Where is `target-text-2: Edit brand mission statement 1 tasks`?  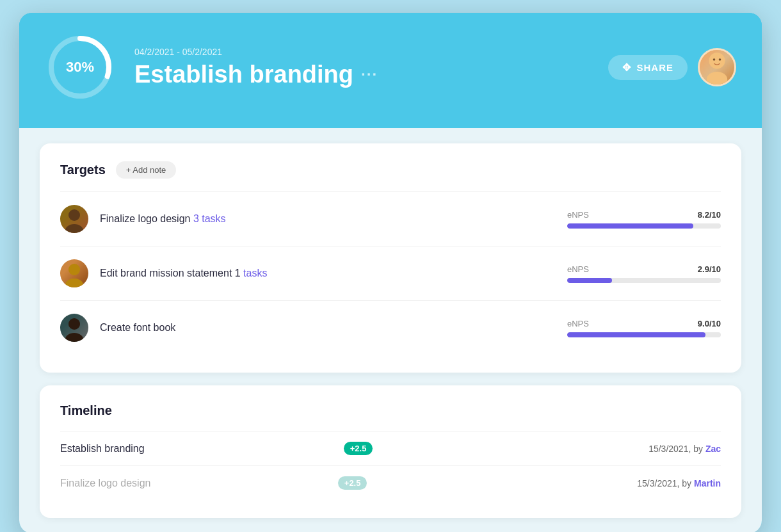 target-text-2: Edit brand mission statement 1 tasks is located at coordinates (334, 273).